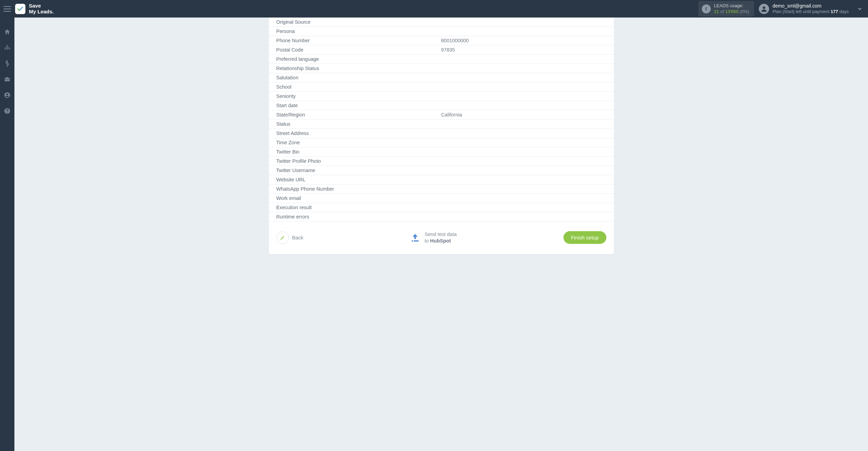 This screenshot has height=451, width=868. Describe the element at coordinates (442, 170) in the screenshot. I see `field-row: Twitter Username` at that location.